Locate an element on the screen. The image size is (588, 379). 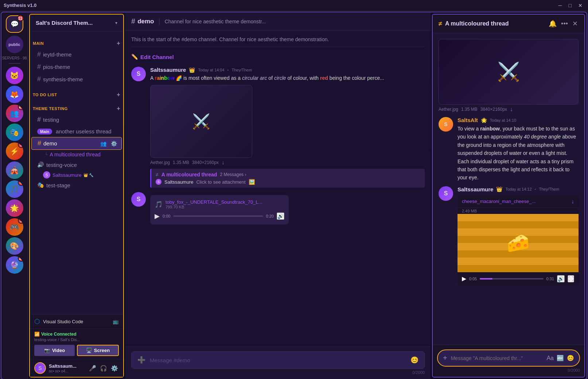
channel-testing: # testing is located at coordinates (77, 120).